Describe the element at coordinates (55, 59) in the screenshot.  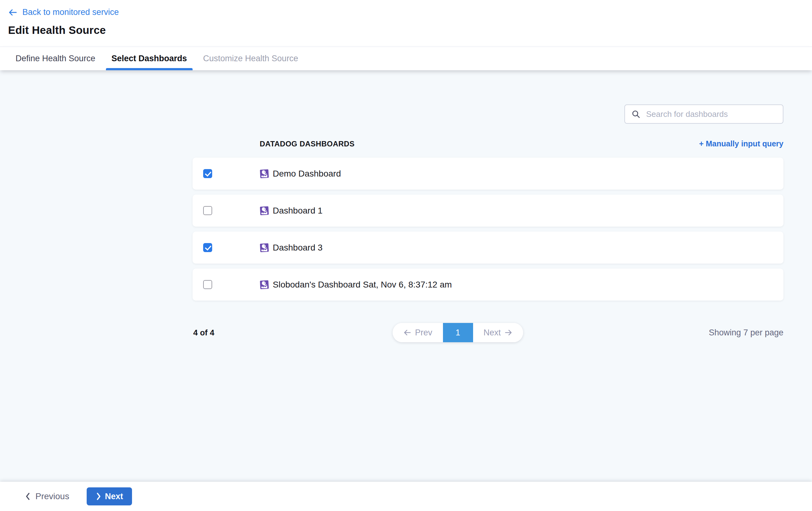
I see `tab-label: Define Health Source` at that location.